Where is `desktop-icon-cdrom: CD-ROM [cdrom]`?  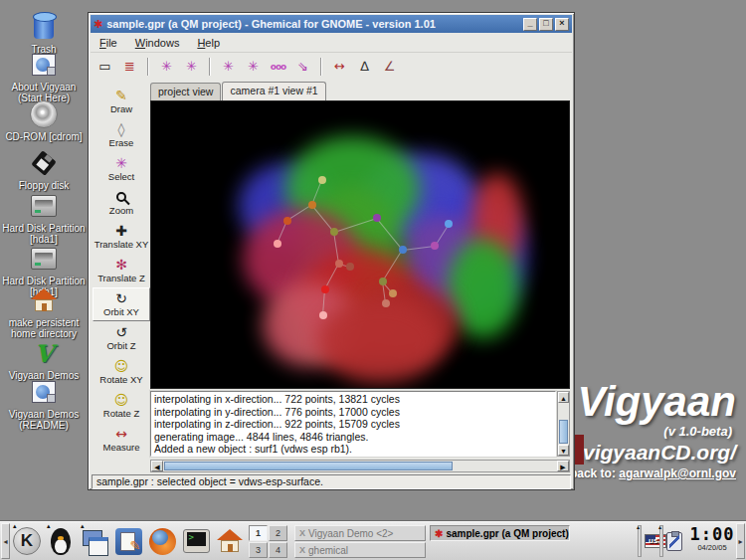 desktop-icon-cdrom: CD-ROM [cdrom] is located at coordinates (44, 121).